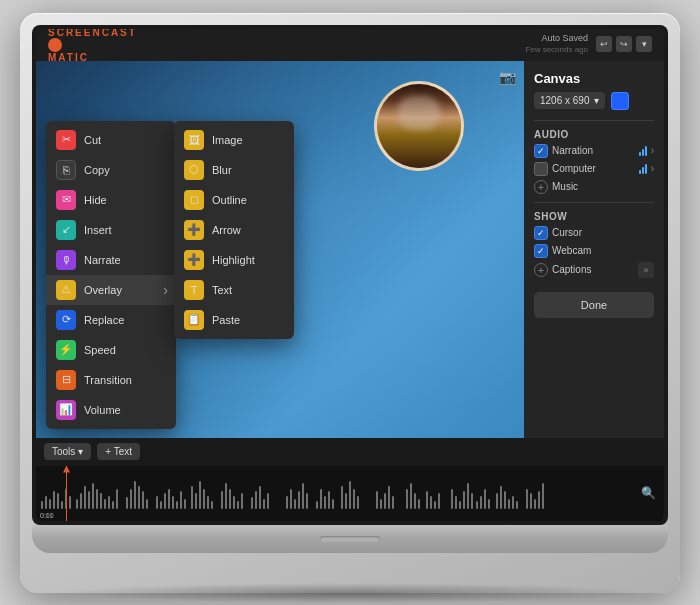  What do you see at coordinates (541, 169) in the screenshot?
I see `computer-checkbox` at bounding box center [541, 169].